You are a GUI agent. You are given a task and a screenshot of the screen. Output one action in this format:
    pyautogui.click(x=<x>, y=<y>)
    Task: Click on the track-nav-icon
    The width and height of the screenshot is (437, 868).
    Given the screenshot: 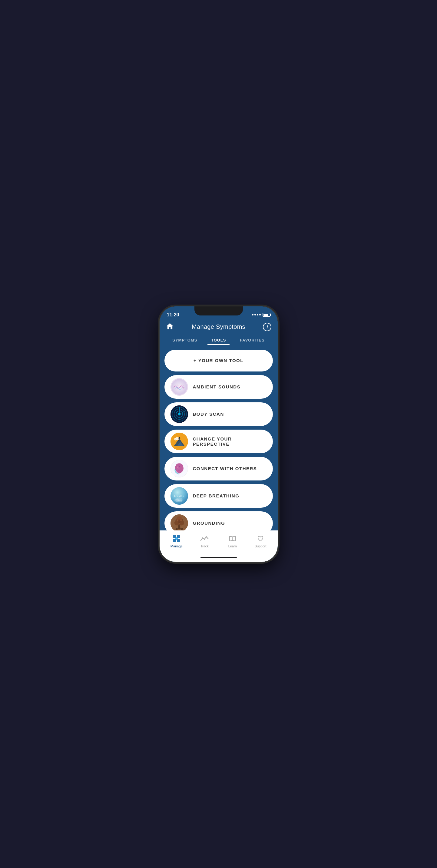 What is the action you would take?
    pyautogui.click(x=204, y=538)
    